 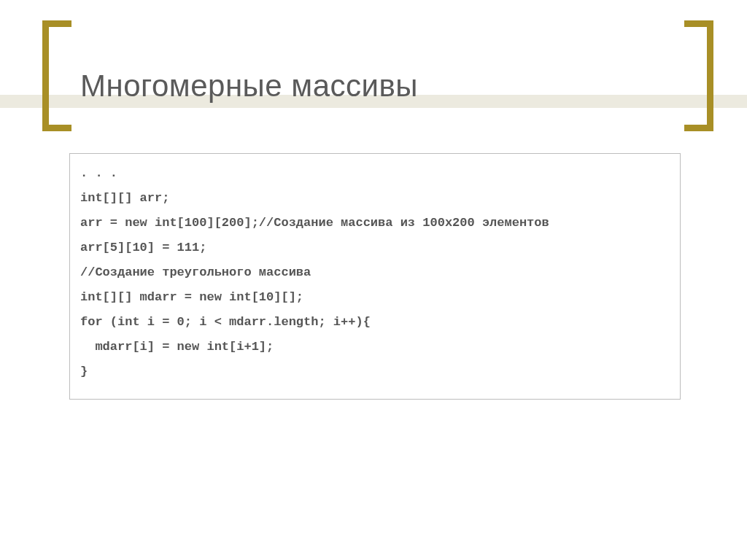 I want to click on code-line: }, so click(x=375, y=372).